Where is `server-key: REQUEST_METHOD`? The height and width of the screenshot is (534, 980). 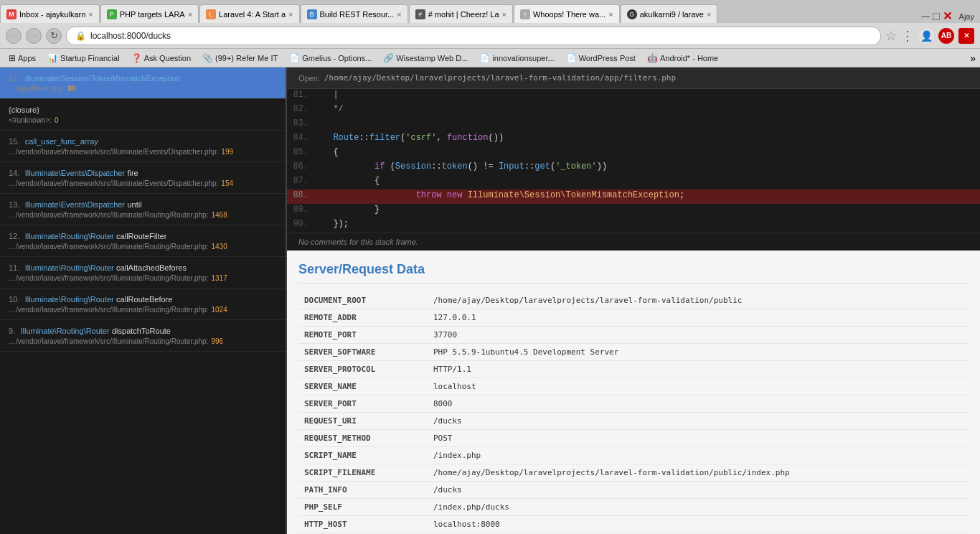
server-key: REQUEST_METHOD is located at coordinates (363, 439).